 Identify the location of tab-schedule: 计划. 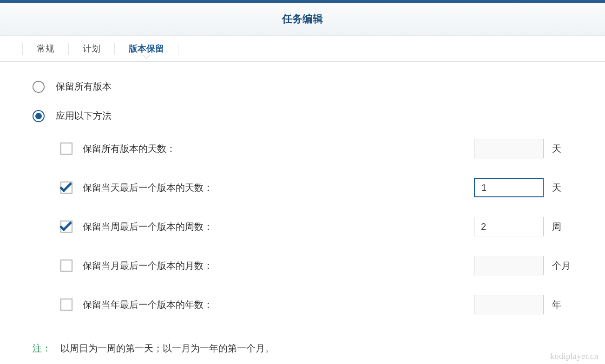
(92, 49).